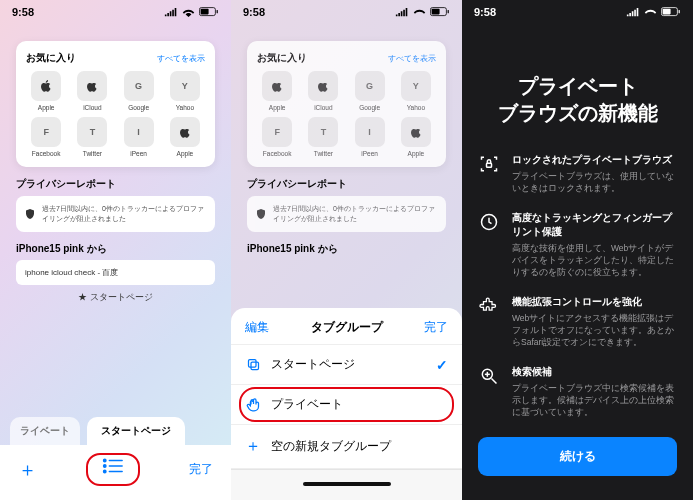  Describe the element at coordinates (116, 298) in the screenshot. I see `start-page-label: ★ スタートページ` at that location.